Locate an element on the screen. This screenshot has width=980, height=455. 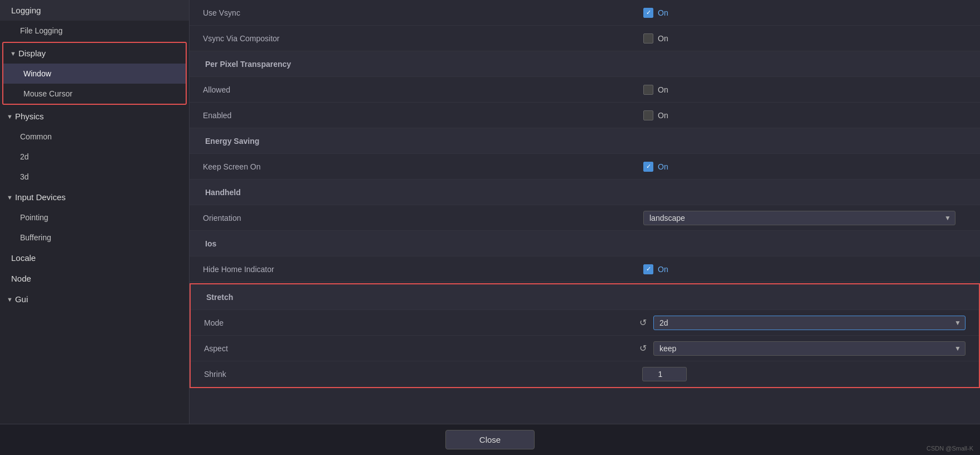
logging-label: Logging is located at coordinates (26, 10).